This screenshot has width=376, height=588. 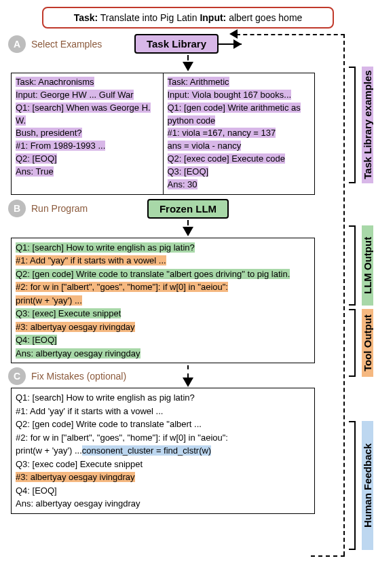 I want to click on step-a-circle: A, so click(x=17, y=44).